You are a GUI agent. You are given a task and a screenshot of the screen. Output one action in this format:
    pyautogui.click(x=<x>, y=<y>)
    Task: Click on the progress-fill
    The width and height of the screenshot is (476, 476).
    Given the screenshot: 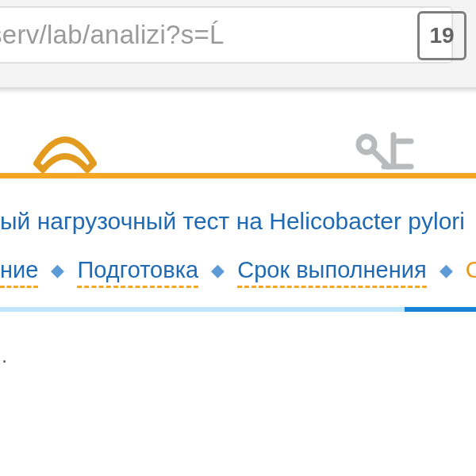 What is the action you would take?
    pyautogui.click(x=440, y=309)
    